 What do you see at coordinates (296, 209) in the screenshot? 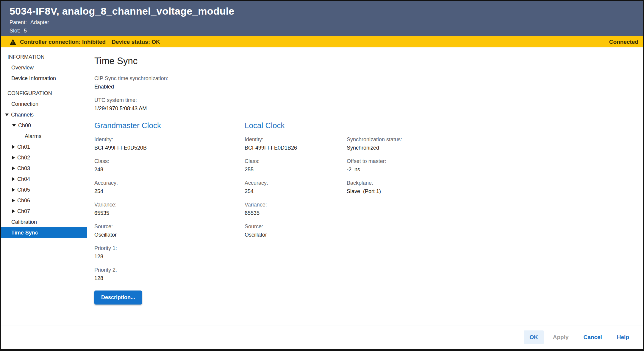
I see `field-variance: Variance:65535` at bounding box center [296, 209].